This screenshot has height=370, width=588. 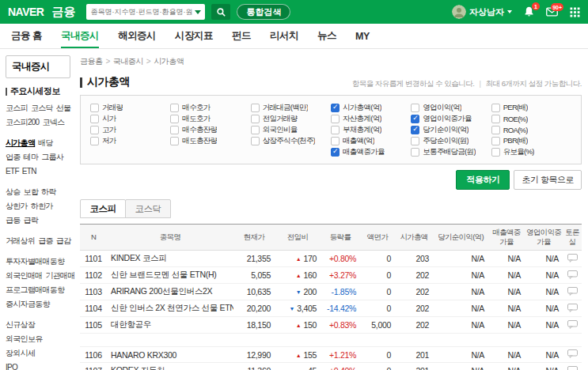 I want to click on option-checkbox-row: 고가, so click(x=130, y=130).